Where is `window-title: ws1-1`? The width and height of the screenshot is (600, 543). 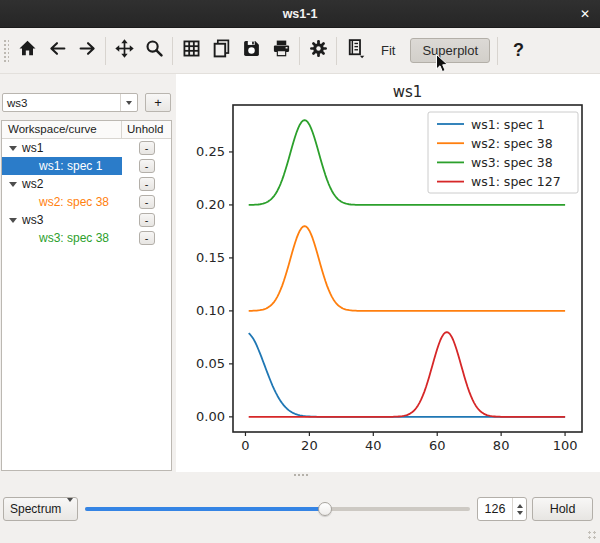 window-title: ws1-1 is located at coordinates (300, 14).